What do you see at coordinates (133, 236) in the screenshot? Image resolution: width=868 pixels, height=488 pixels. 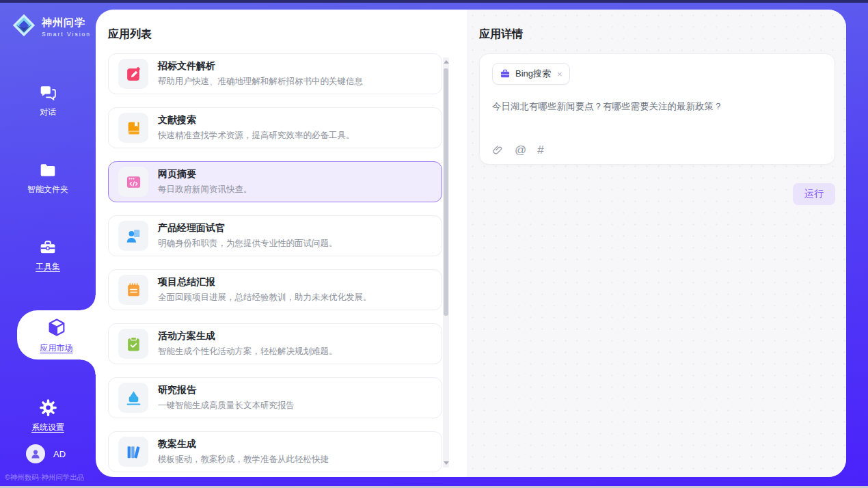 I see `interviewer-icon` at bounding box center [133, 236].